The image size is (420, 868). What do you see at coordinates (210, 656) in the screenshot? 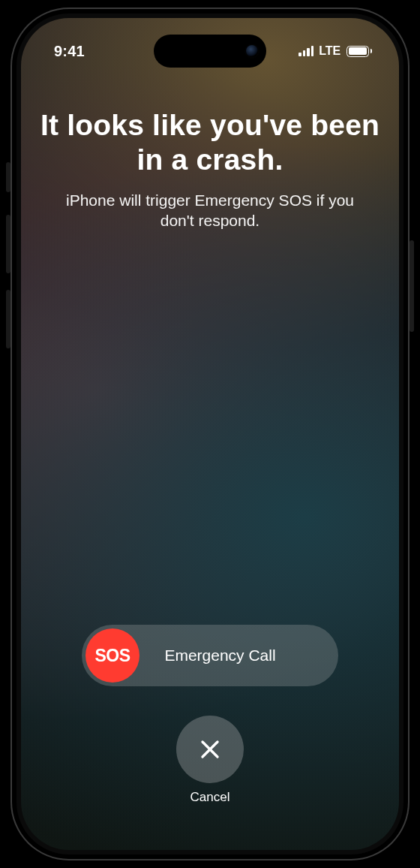
I see `emergency-call-slider: SOS Emergency Call` at bounding box center [210, 656].